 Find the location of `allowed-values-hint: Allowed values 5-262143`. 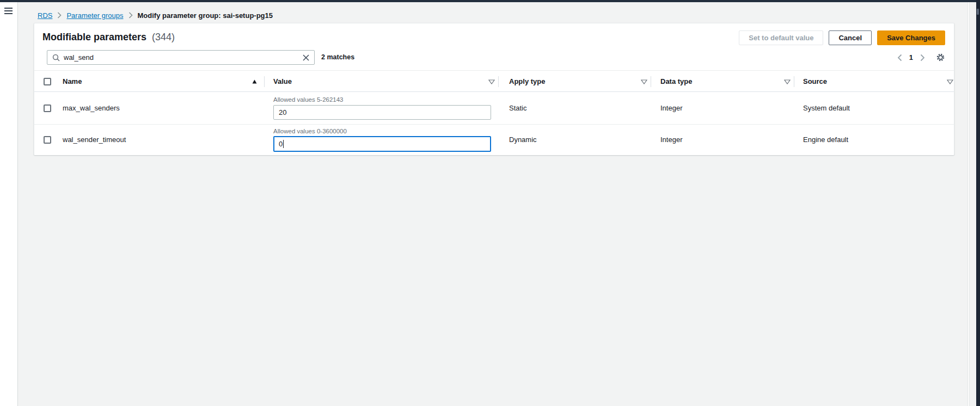

allowed-values-hint: Allowed values 5-262143 is located at coordinates (308, 100).